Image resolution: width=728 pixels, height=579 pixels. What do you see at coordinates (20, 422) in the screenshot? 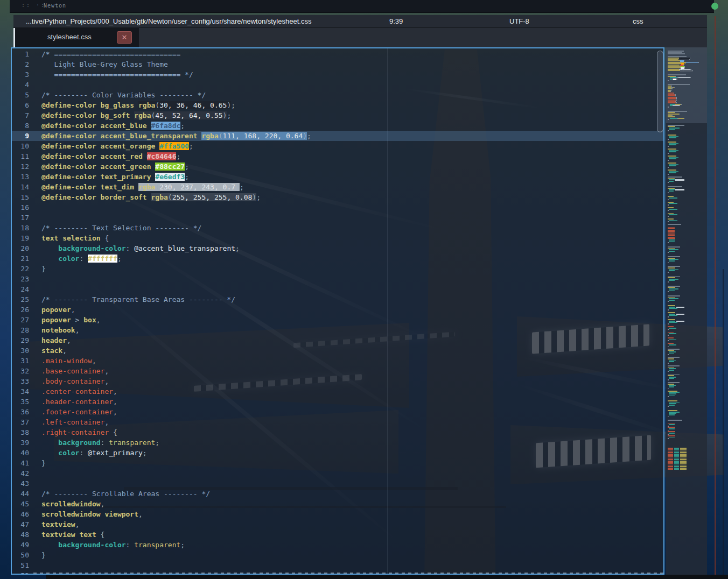
I see `line-number: 37` at bounding box center [20, 422].